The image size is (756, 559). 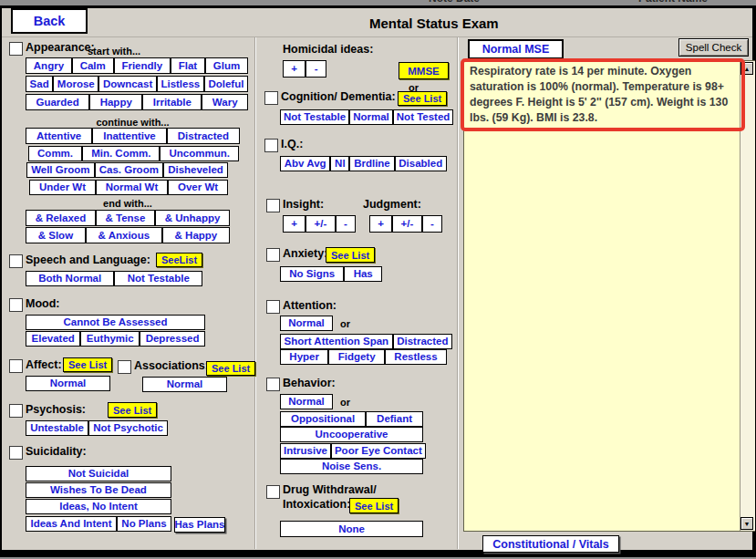 What do you see at coordinates (98, 491) in the screenshot?
I see `option-button-wishes-to-be-dead: Wishes To Be Dead` at bounding box center [98, 491].